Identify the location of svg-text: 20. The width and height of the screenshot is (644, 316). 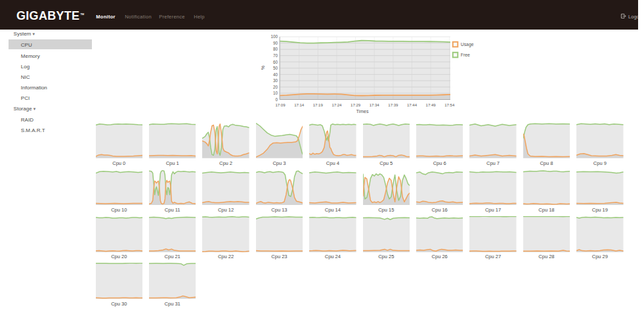
(276, 87).